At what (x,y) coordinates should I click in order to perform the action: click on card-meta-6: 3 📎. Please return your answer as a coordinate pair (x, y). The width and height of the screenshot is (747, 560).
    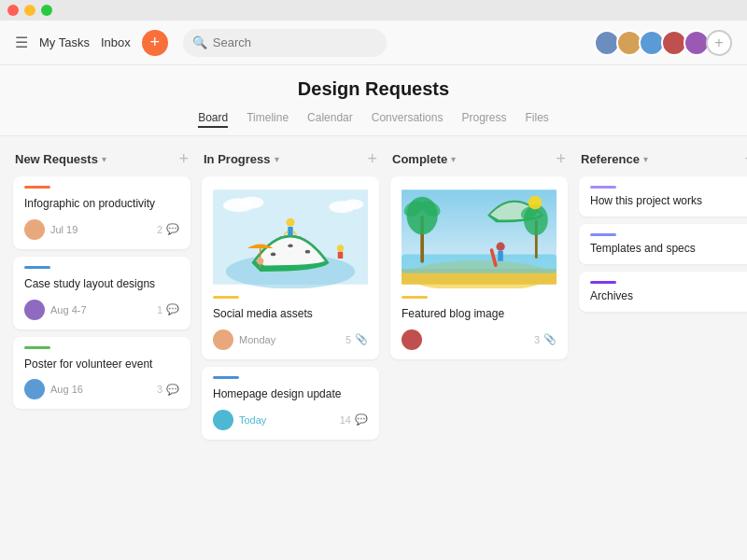
    Looking at the image, I should click on (545, 340).